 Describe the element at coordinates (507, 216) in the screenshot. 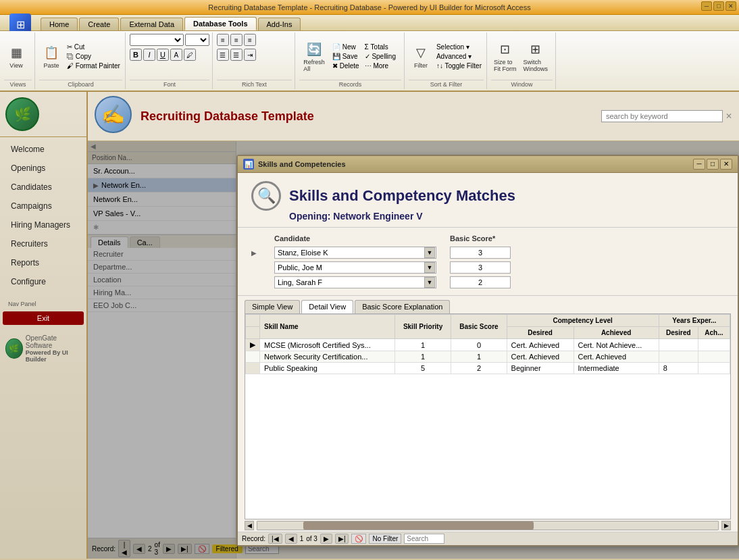

I see `modal-opening-subtitle: Opening: Network Engineer V` at that location.